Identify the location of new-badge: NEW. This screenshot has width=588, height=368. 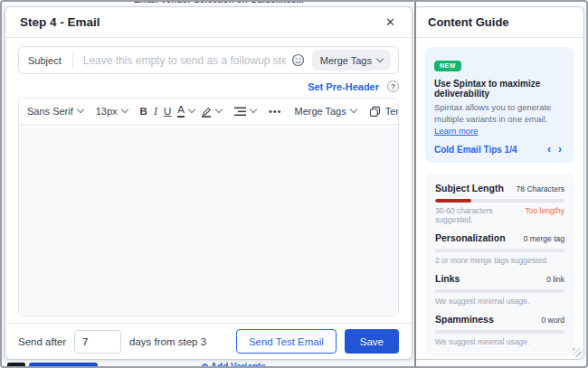
(448, 66).